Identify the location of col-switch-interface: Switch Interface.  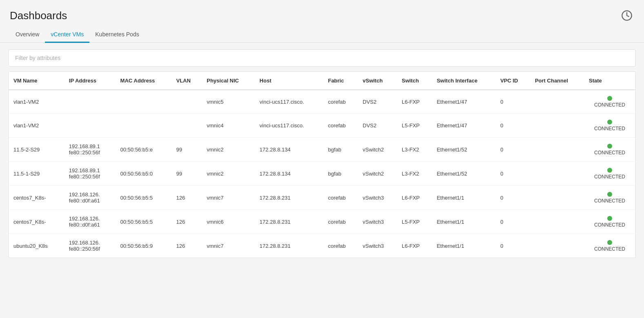
(464, 81).